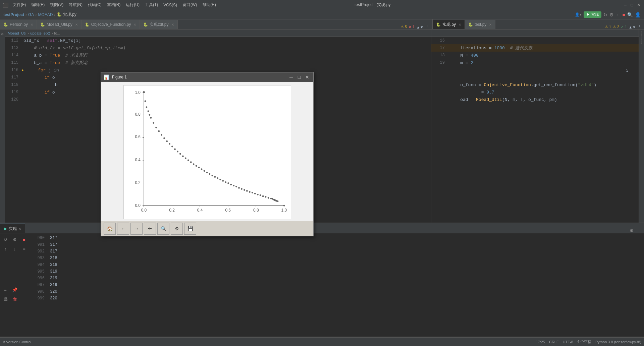 Image resolution: width=644 pixels, height=346 pixels. Describe the element at coordinates (256, 210) in the screenshot. I see `svg-text: 0.8` at that location.